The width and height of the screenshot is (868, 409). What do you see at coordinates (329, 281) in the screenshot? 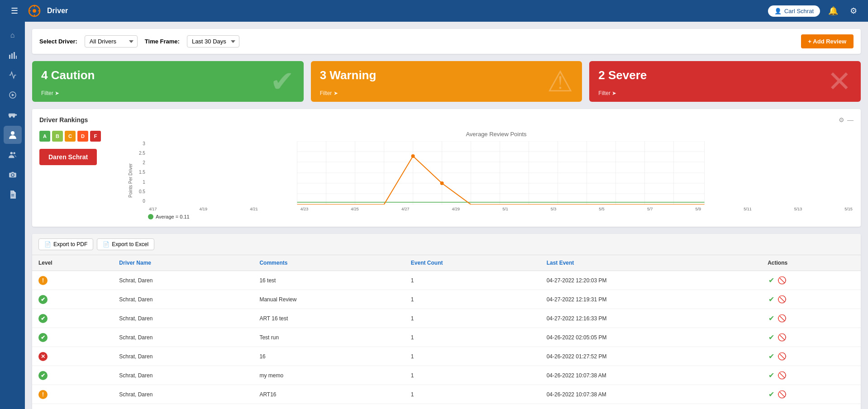
I see `cell-comments: 16 test` at bounding box center [329, 281].